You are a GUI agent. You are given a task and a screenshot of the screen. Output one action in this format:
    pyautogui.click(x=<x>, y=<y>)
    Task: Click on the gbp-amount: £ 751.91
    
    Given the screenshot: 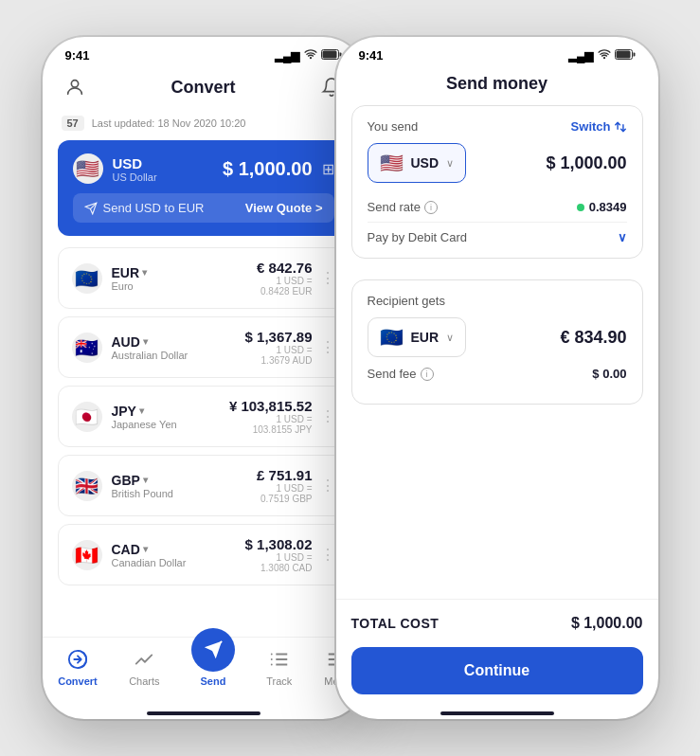 What is the action you would take?
    pyautogui.click(x=284, y=476)
    